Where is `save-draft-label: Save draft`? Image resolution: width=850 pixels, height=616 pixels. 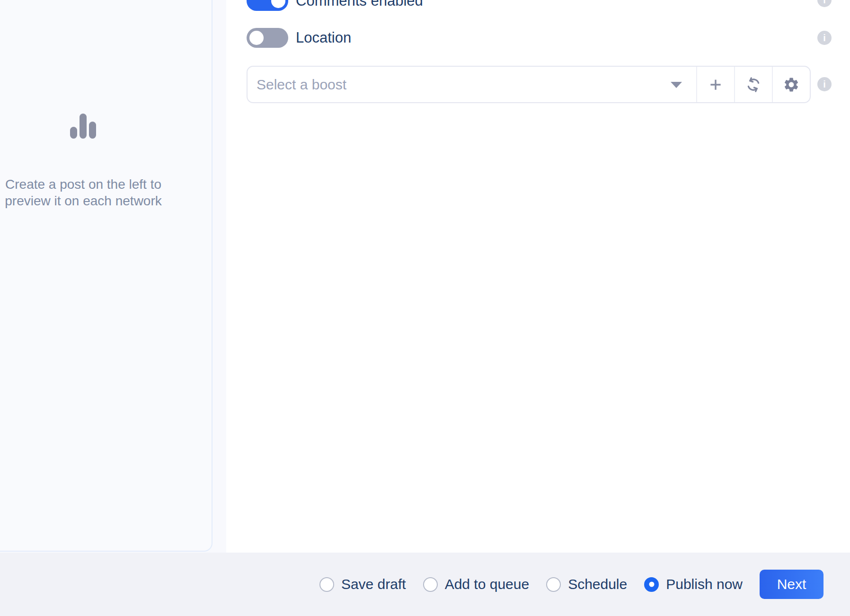 save-draft-label: Save draft is located at coordinates (374, 584).